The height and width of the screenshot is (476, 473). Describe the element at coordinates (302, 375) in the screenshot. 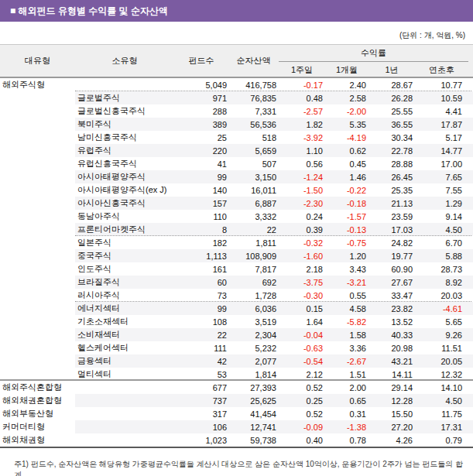

I see `cell-return-1week: 2.12` at that location.